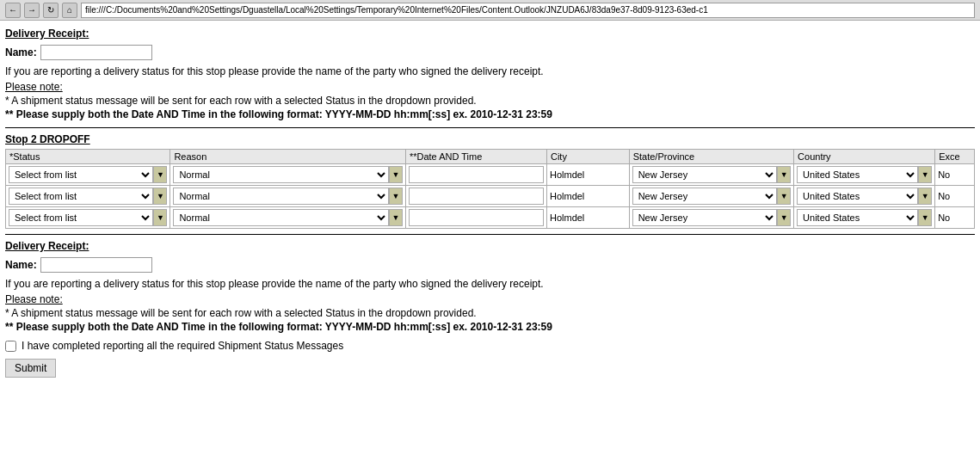 The image size is (980, 449). Describe the element at coordinates (490, 157) in the screenshot. I see `table-header-row: *Status Reason **Date AND Time City Stat…` at that location.